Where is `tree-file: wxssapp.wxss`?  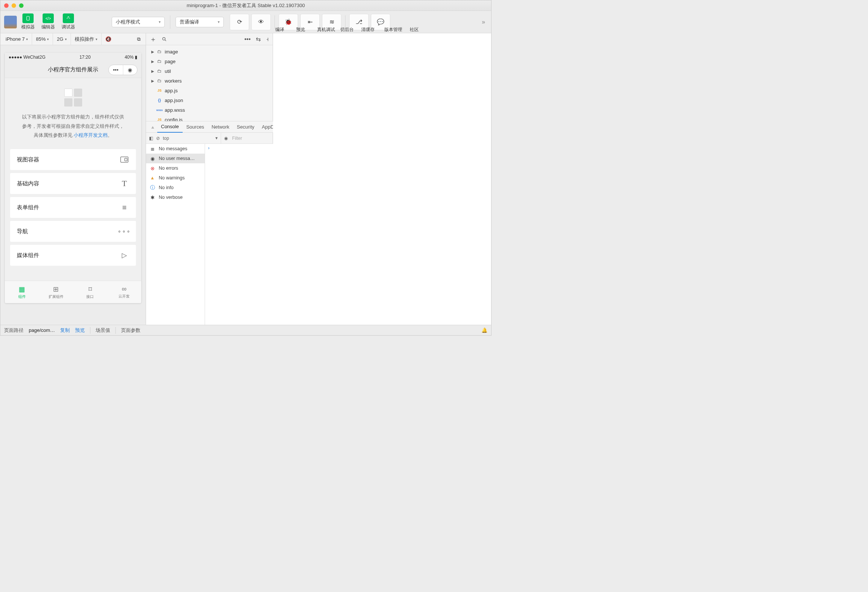 tree-file: wxssapp.wxss is located at coordinates (209, 110).